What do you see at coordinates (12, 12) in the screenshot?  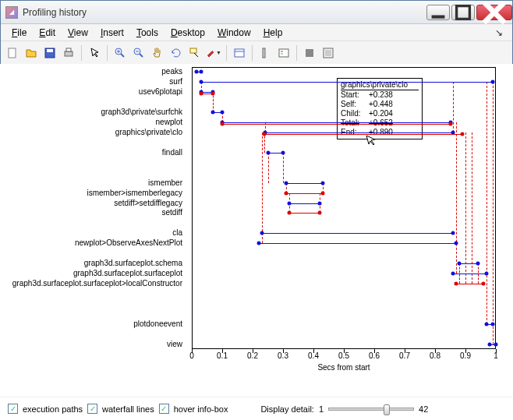 I see `app-icon: ◢` at bounding box center [12, 12].